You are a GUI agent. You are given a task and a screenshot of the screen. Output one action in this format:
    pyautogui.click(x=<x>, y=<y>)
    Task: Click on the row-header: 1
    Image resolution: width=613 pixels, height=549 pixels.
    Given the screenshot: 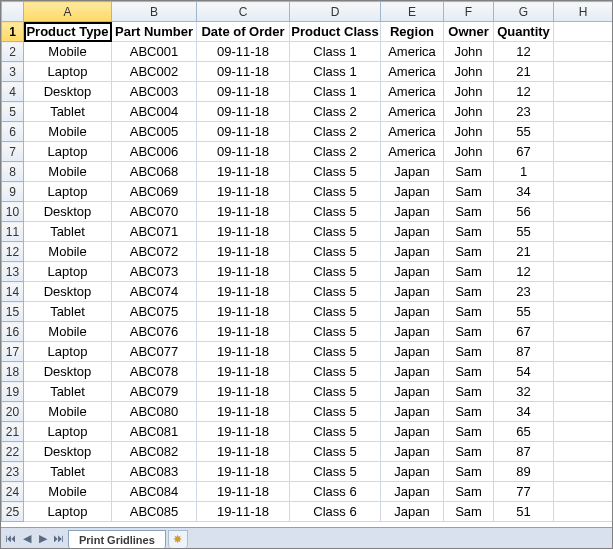 What is the action you would take?
    pyautogui.click(x=13, y=32)
    